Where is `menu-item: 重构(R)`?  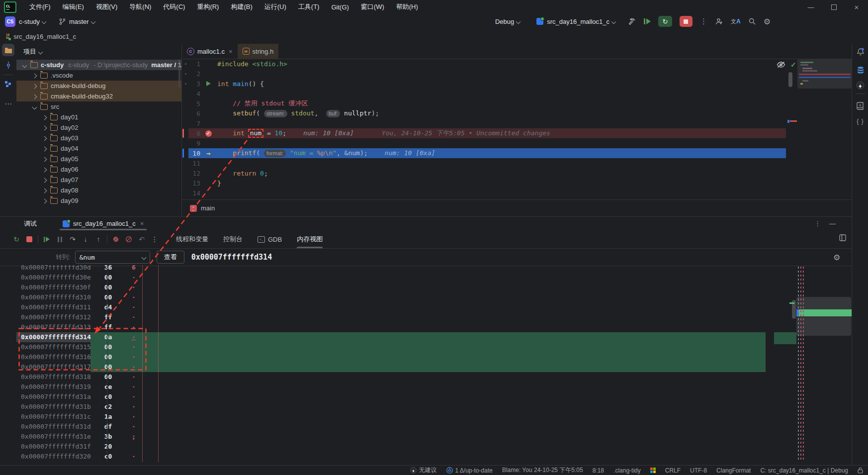
menu-item: 重构(R) is located at coordinates (208, 7).